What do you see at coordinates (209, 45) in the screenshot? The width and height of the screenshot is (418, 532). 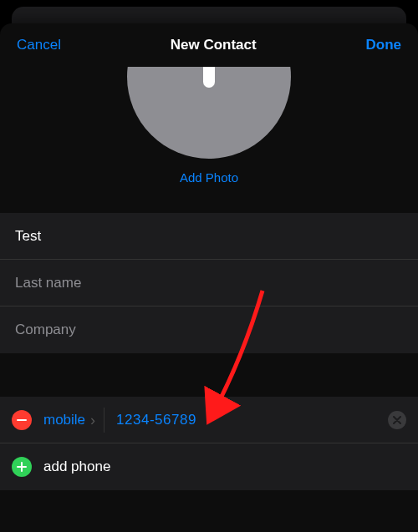 I see `navbar: Cancel New Contact Done` at bounding box center [209, 45].